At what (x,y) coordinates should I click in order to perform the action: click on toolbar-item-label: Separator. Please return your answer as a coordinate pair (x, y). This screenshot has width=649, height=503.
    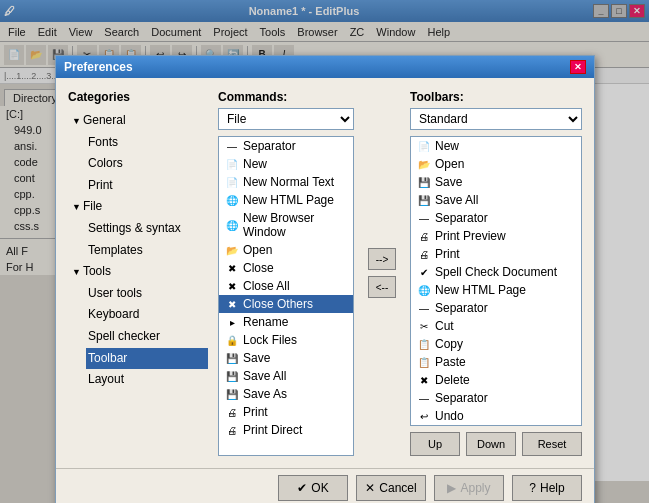
    Looking at the image, I should click on (462, 308).